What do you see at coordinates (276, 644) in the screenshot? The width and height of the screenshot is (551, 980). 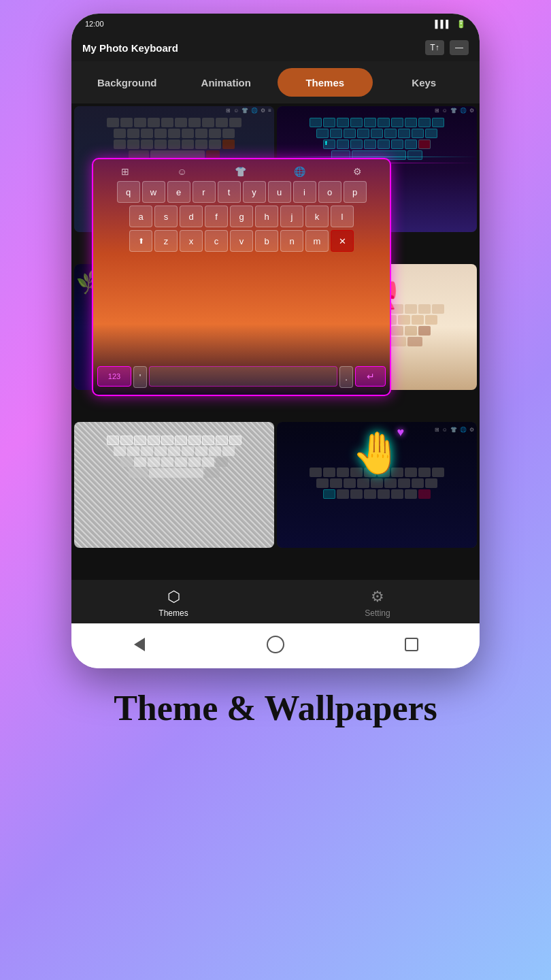 I see `home-button` at bounding box center [276, 644].